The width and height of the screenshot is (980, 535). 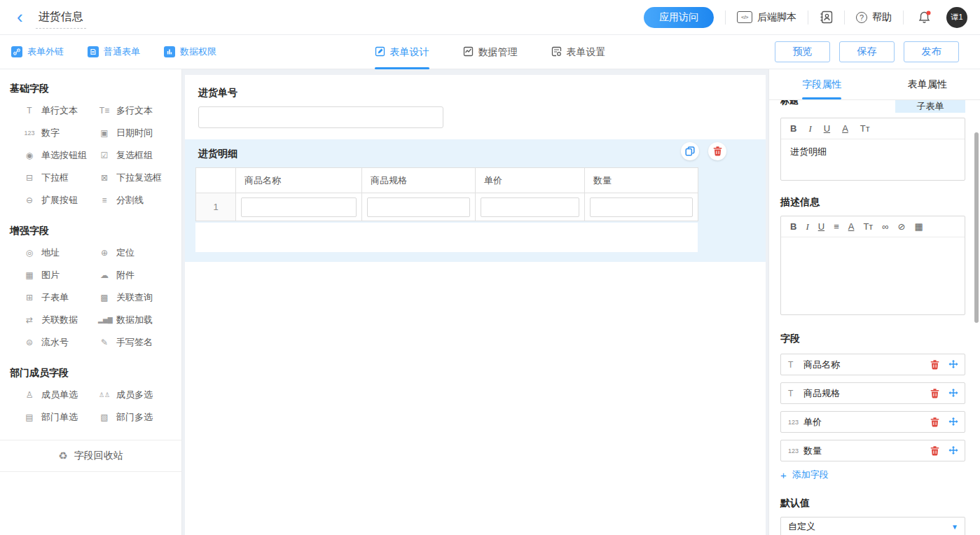 What do you see at coordinates (91, 456) in the screenshot?
I see `field-recycle-bin: ♻ 字段回收站` at bounding box center [91, 456].